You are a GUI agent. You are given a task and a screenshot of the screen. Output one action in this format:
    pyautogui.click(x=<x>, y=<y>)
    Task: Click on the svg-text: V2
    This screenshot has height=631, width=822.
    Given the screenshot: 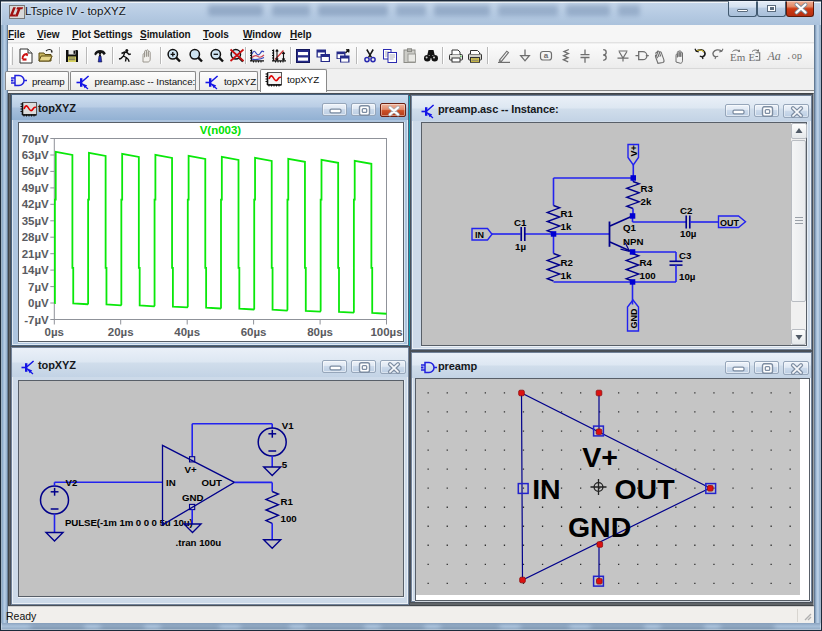 What is the action you would take?
    pyautogui.click(x=71, y=482)
    